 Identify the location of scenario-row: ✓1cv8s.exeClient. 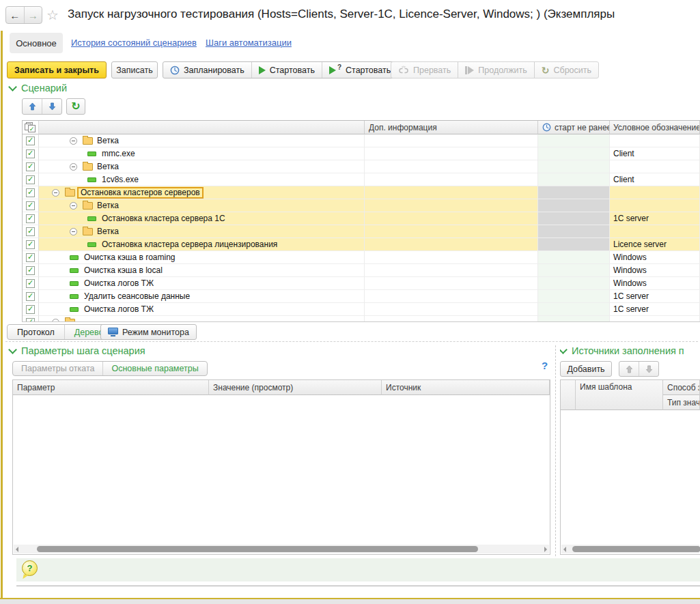
(361, 180).